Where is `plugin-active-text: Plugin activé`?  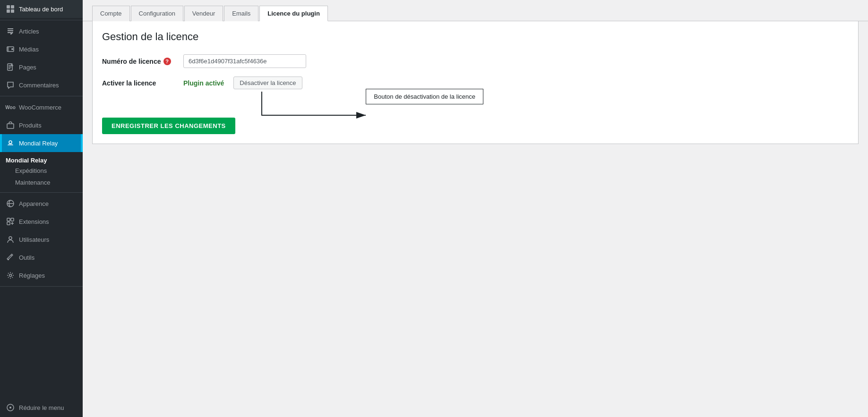 plugin-active-text: Plugin activé is located at coordinates (204, 83).